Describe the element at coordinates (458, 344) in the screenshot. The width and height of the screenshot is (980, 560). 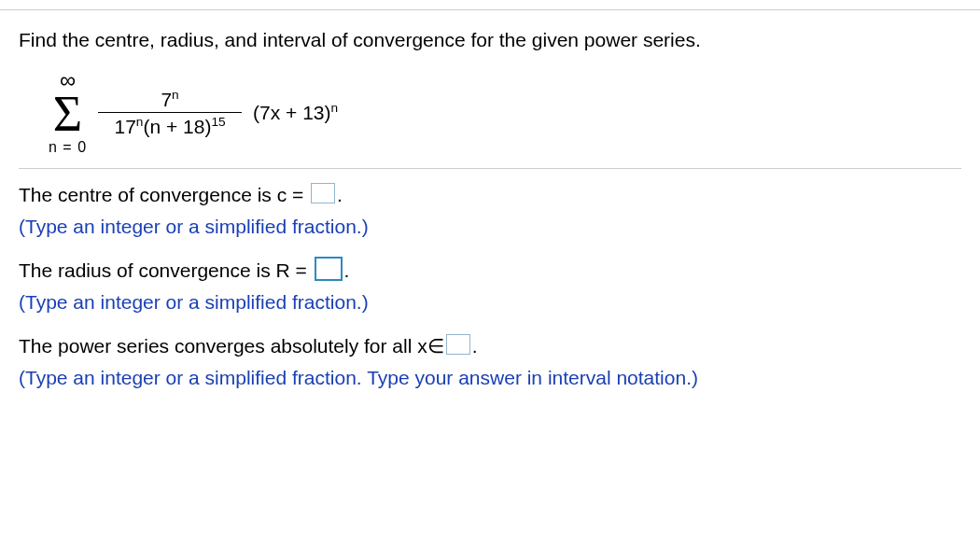
I see `interval-answer-input` at that location.